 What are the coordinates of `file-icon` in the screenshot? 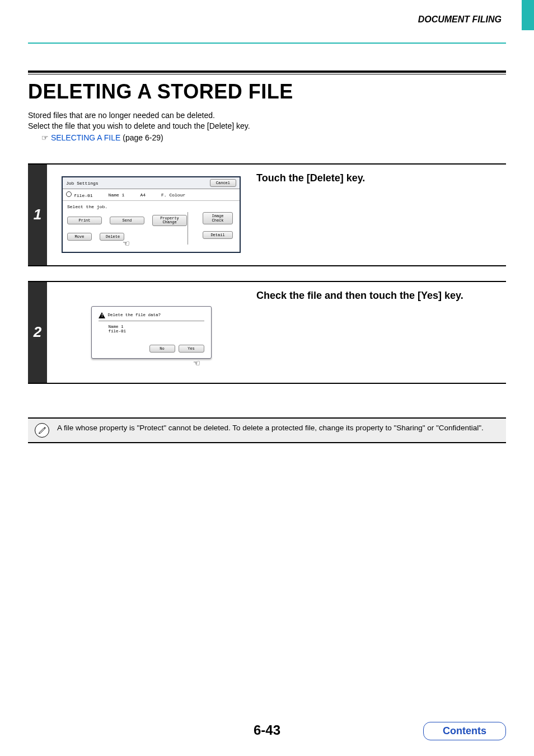 It's located at (69, 194).